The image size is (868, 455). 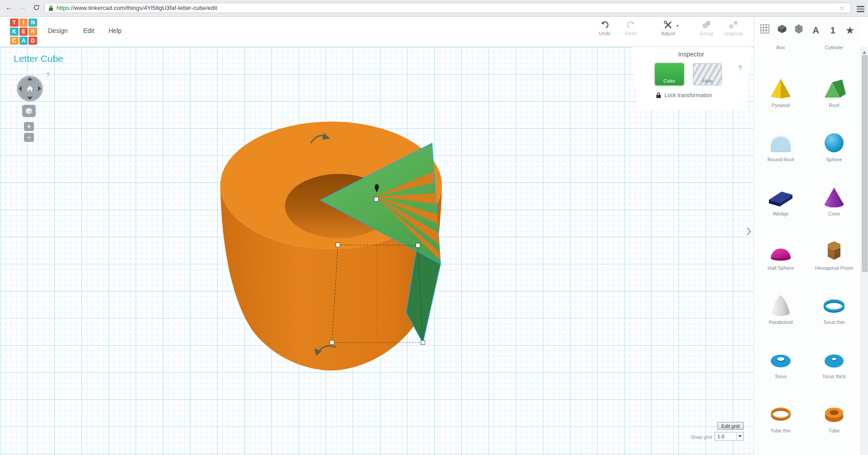 I want to click on shape-hexagonal-prism: Hexagonal Prism, so click(x=834, y=246).